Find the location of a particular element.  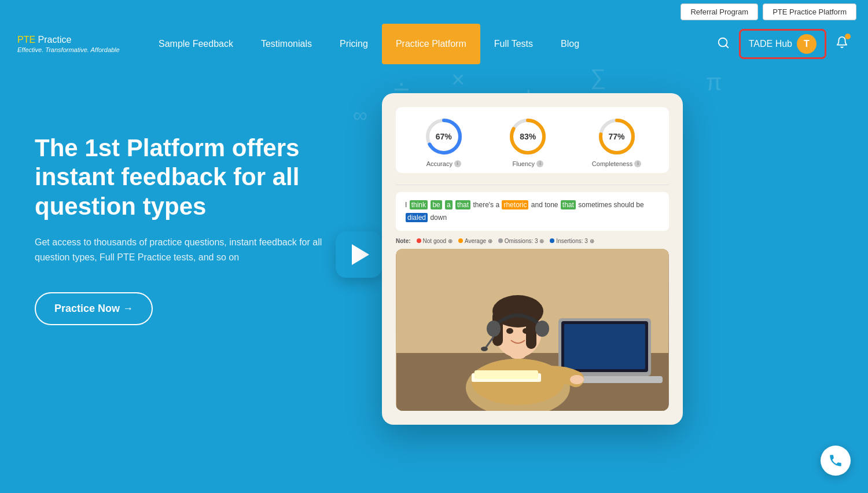

nav-right: TADE Hub T is located at coordinates (782, 44).